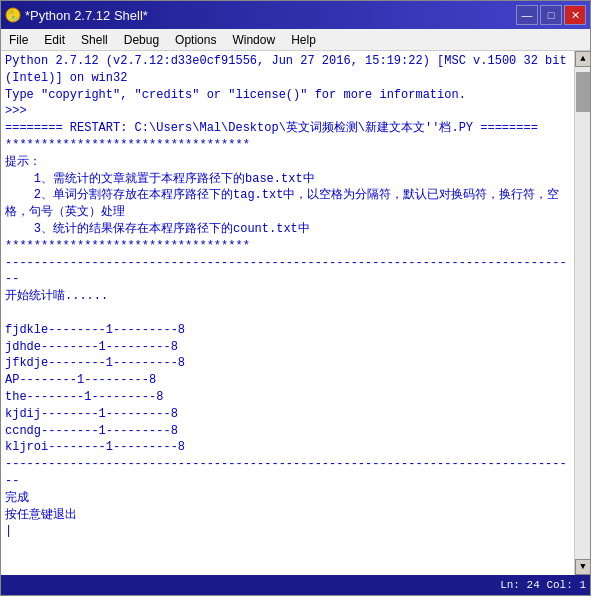 The image size is (591, 596). What do you see at coordinates (582, 567) in the screenshot?
I see `scroll-down-button: ▼` at bounding box center [582, 567].